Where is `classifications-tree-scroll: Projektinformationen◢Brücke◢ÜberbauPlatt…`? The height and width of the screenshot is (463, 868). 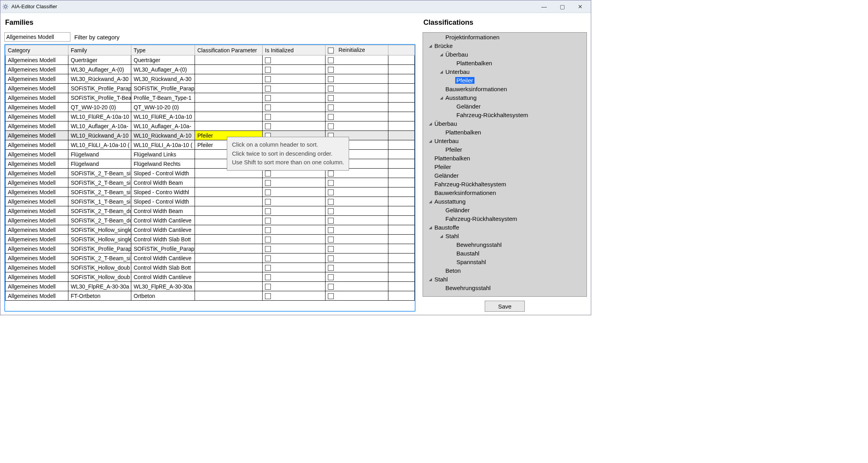
classifications-tree-scroll: Projektinformationen◢Brücke◢ÜberbauPlatt… is located at coordinates (505, 164).